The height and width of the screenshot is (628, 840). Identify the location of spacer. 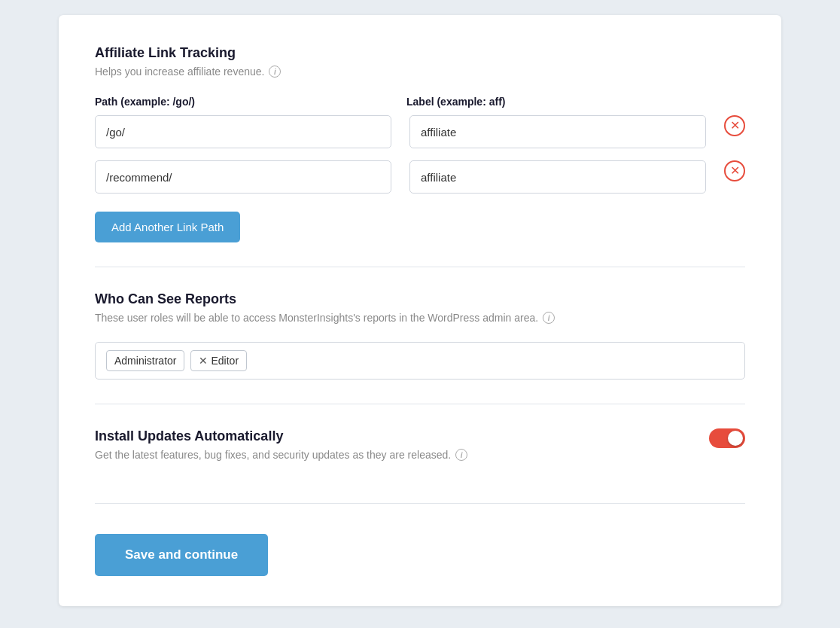
(732, 102).